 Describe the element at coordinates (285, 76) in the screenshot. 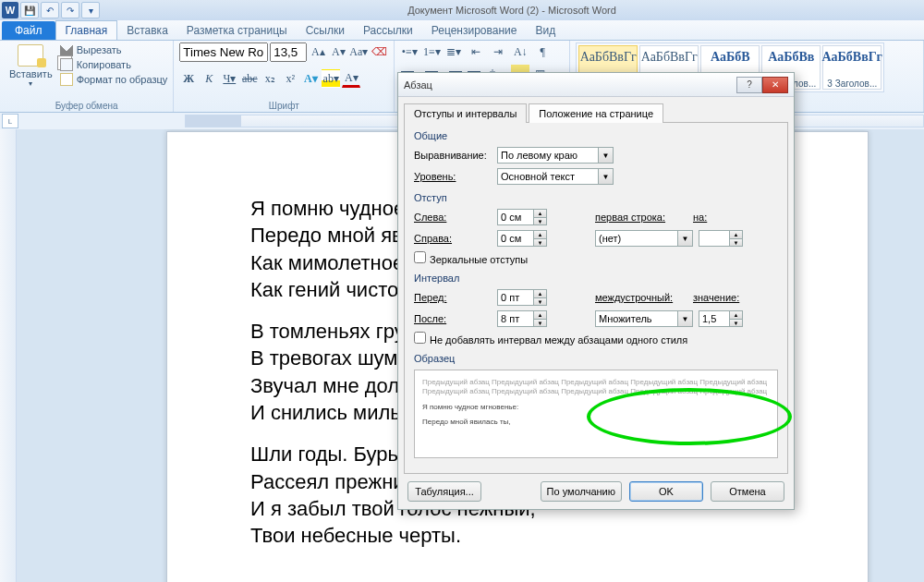

I see `group-font: A▴ A▾ Aa▾ ⌫ Ж К Ч▾ abc x₂ x² A▾ ab▾ A▾ Ш…` at that location.